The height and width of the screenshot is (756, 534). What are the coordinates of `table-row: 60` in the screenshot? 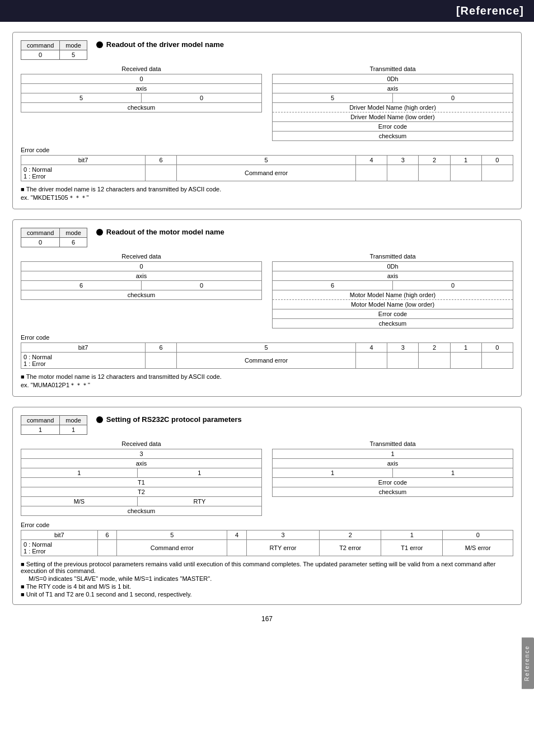 It's located at (393, 285).